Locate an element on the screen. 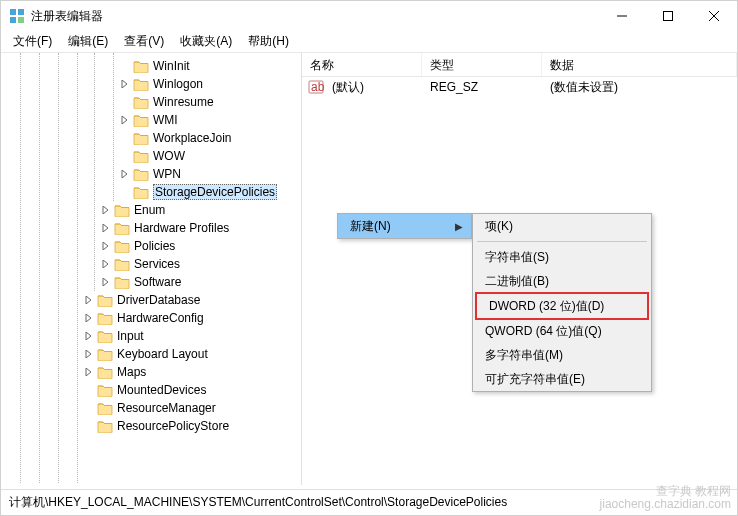 Image resolution: width=738 pixels, height=516 pixels. tree-item-label: Winlogon is located at coordinates (178, 84).